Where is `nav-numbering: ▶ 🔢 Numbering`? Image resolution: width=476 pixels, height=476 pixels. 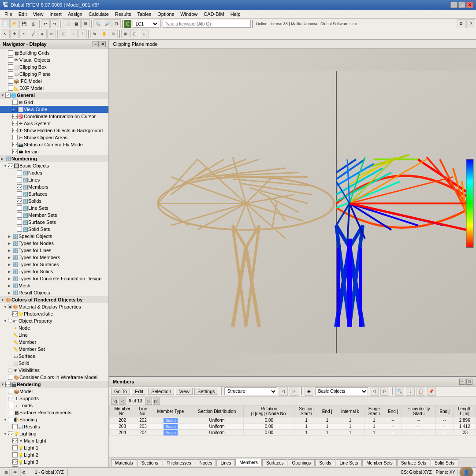
nav-numbering: ▶ 🔢 Numbering is located at coordinates (54, 159).